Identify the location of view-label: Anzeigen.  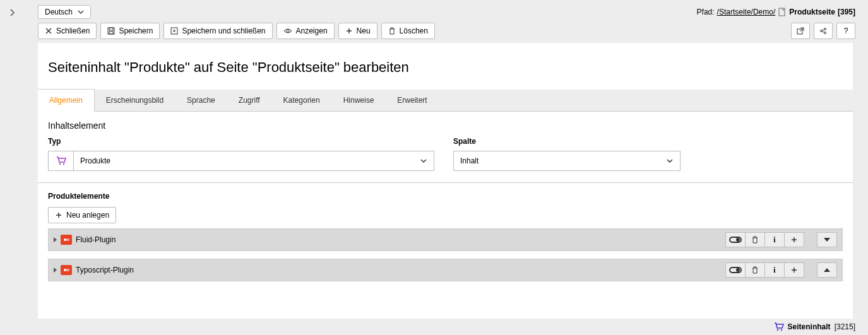
(312, 31).